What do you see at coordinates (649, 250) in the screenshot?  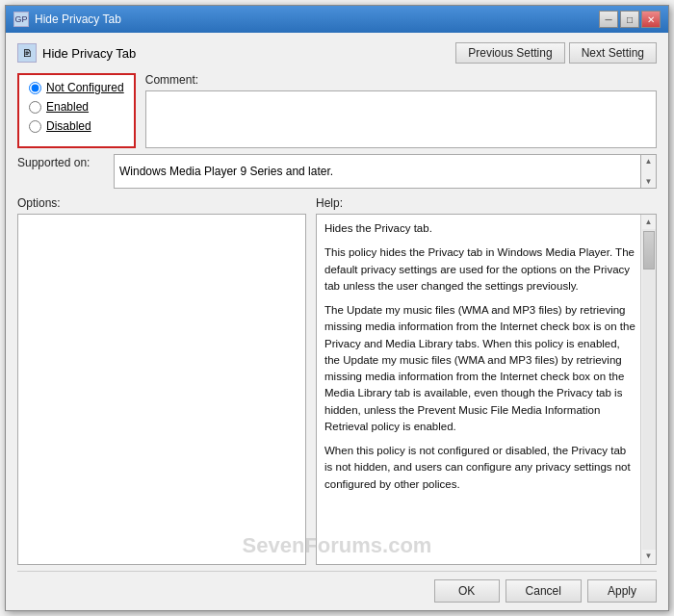 I see `help-scroll-thumb` at bounding box center [649, 250].